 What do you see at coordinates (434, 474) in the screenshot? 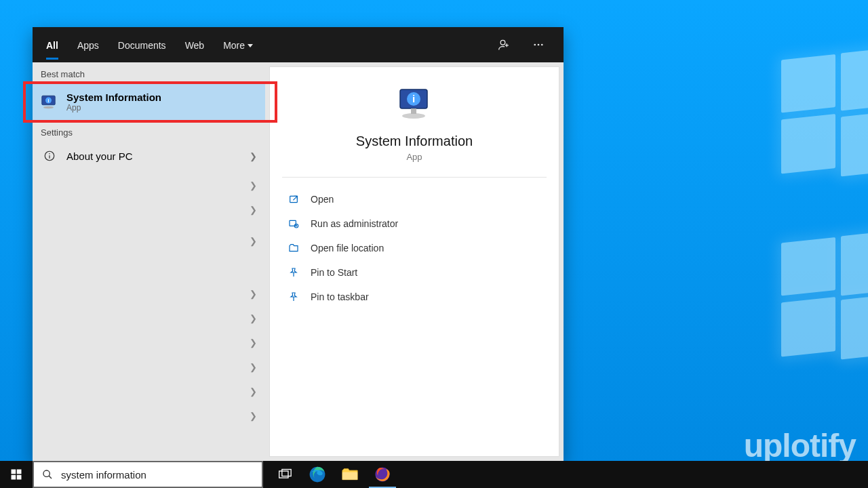
I see `taskbar` at bounding box center [434, 474].